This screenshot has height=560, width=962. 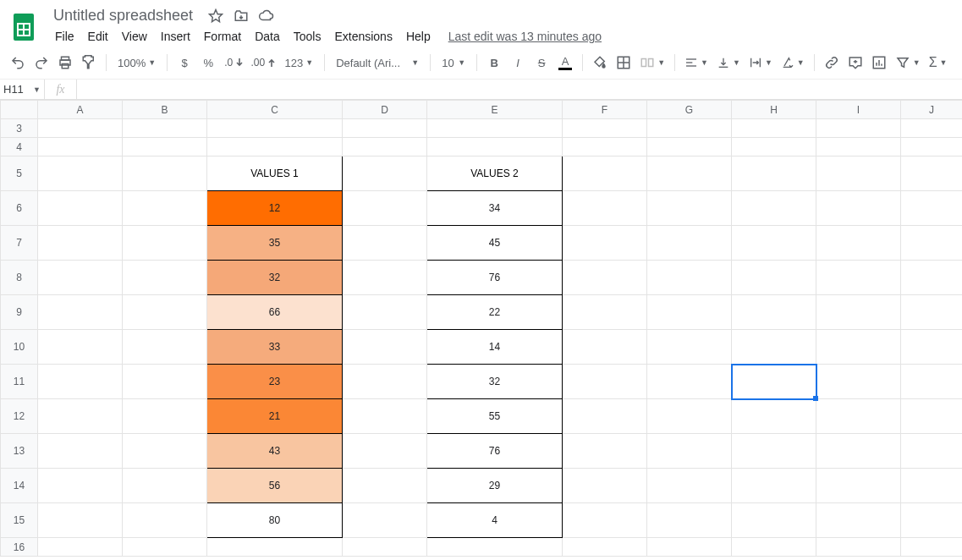 What do you see at coordinates (605, 547) in the screenshot?
I see `cell-F16` at bounding box center [605, 547].